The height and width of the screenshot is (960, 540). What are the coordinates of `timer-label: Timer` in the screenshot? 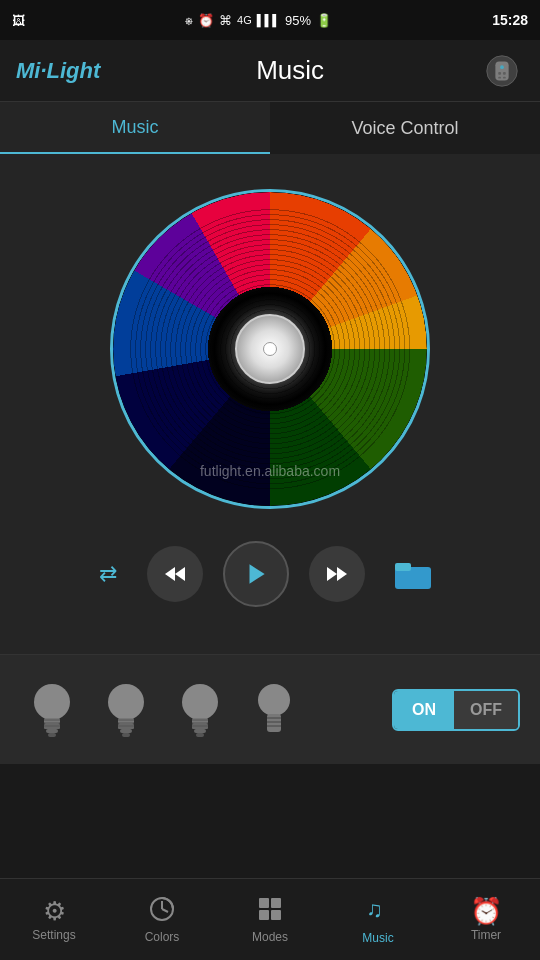 It's located at (486, 935).